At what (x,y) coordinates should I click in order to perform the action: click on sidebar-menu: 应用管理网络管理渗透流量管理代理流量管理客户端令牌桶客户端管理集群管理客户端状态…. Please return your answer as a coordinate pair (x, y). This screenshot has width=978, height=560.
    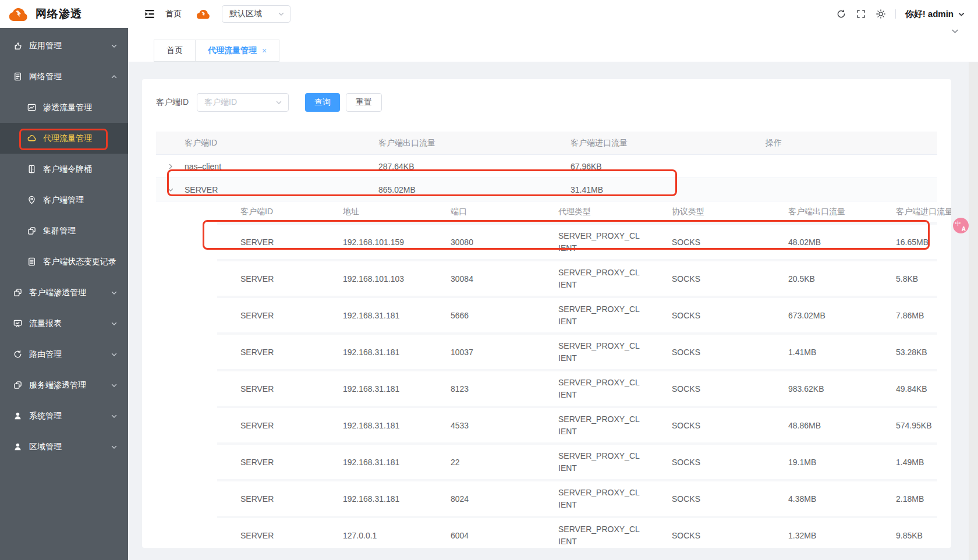
    Looking at the image, I should click on (64, 245).